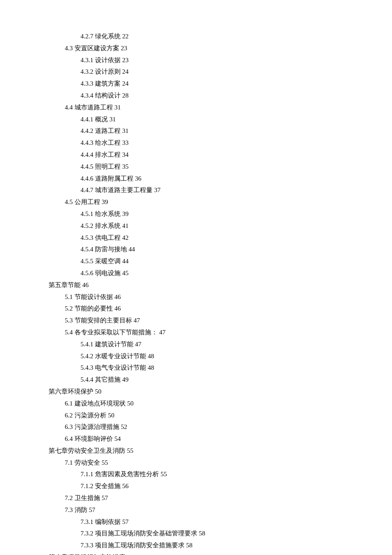  Describe the element at coordinates (94, 439) in the screenshot. I see `toc-title: 环境影响评价` at that location.